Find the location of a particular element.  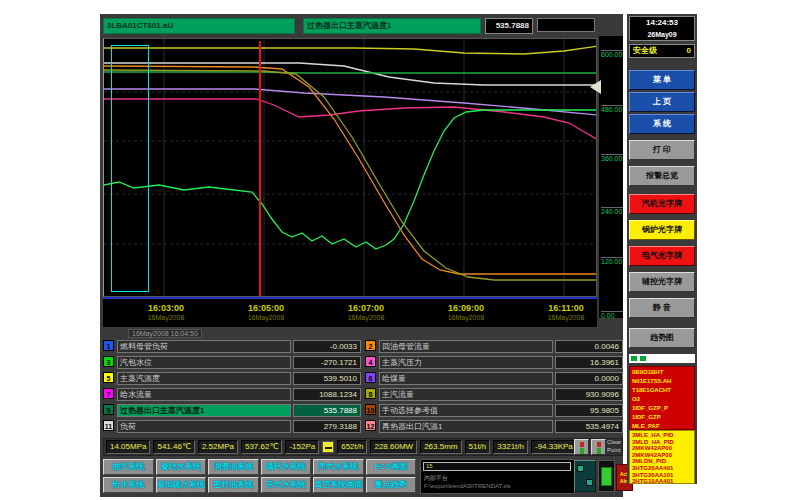

sidebar-button-打印: 打 印 is located at coordinates (662, 150).